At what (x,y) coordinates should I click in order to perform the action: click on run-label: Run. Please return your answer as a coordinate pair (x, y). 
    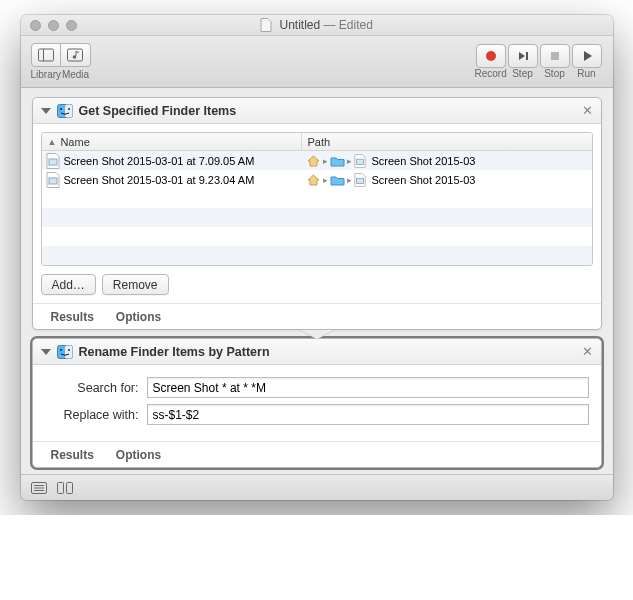
    Looking at the image, I should click on (587, 74).